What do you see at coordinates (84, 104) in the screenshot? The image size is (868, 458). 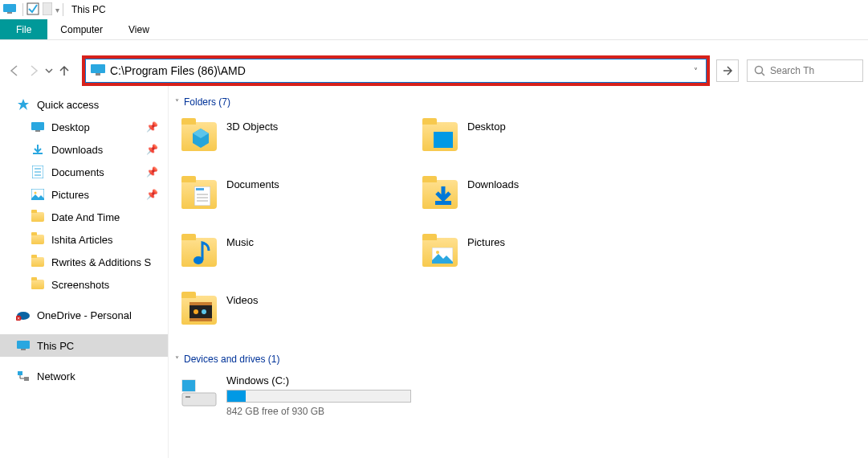 I see `sidebar-item-quick-access: Quick access` at bounding box center [84, 104].